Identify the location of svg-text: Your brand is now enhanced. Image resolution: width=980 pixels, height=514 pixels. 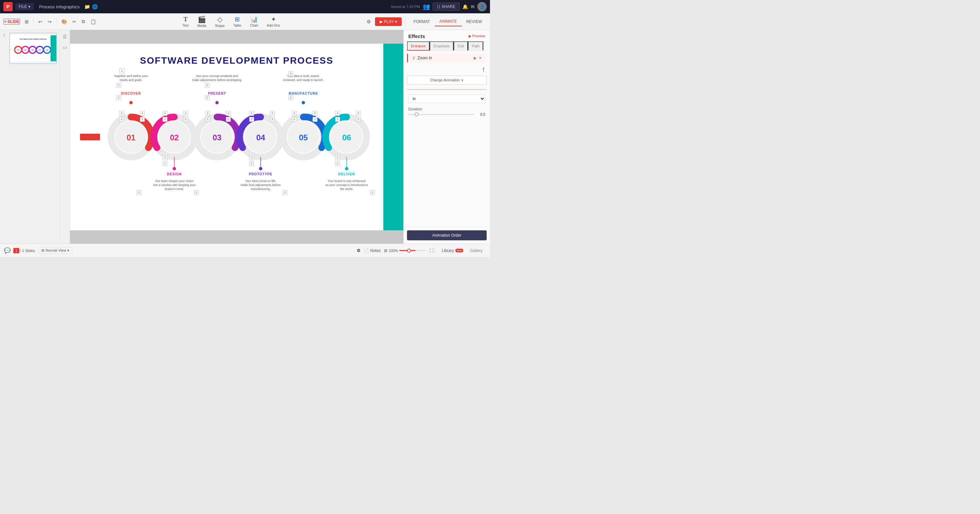
(347, 181).